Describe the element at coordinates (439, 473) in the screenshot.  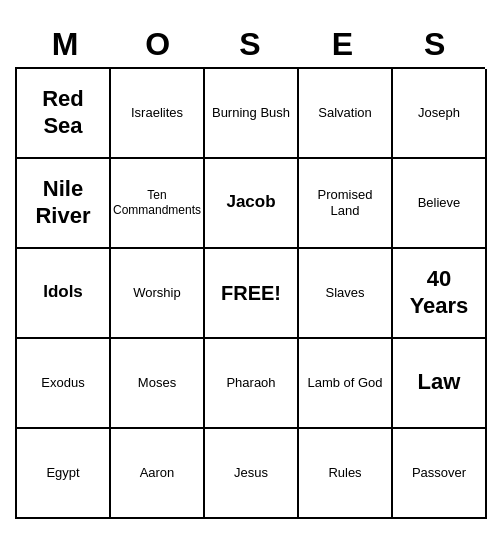
I see `cell-text-4-4: Passover` at that location.